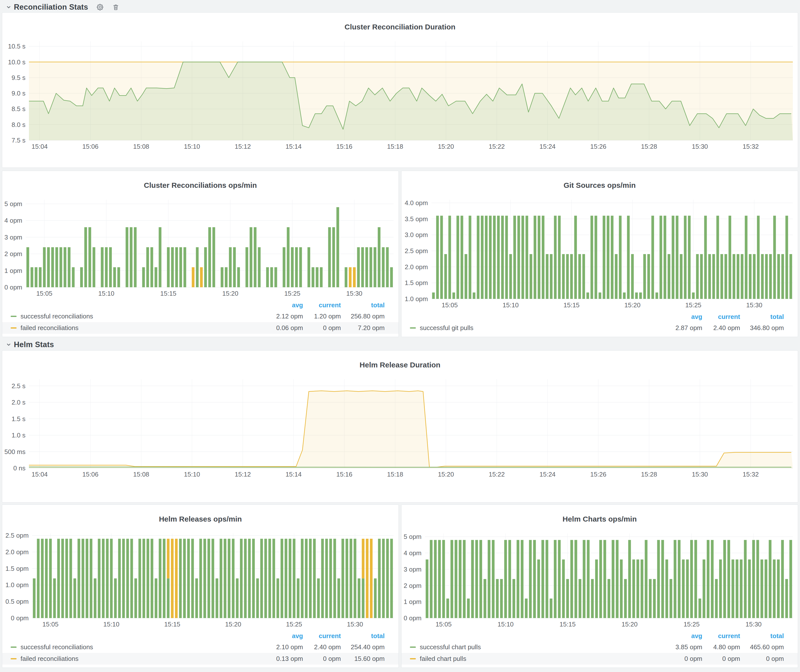 The image size is (800, 672). I want to click on panel-title: Helm Releases ops/min, so click(200, 517).